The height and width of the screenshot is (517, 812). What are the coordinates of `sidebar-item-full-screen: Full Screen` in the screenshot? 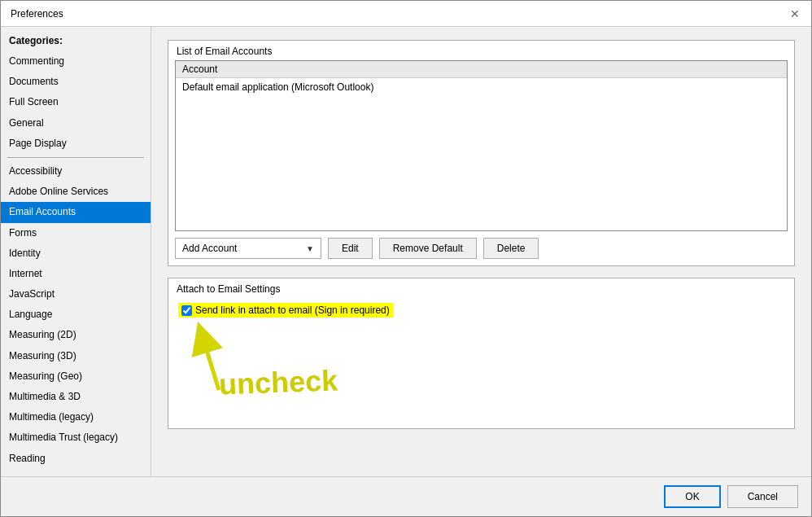 It's located at (76, 103).